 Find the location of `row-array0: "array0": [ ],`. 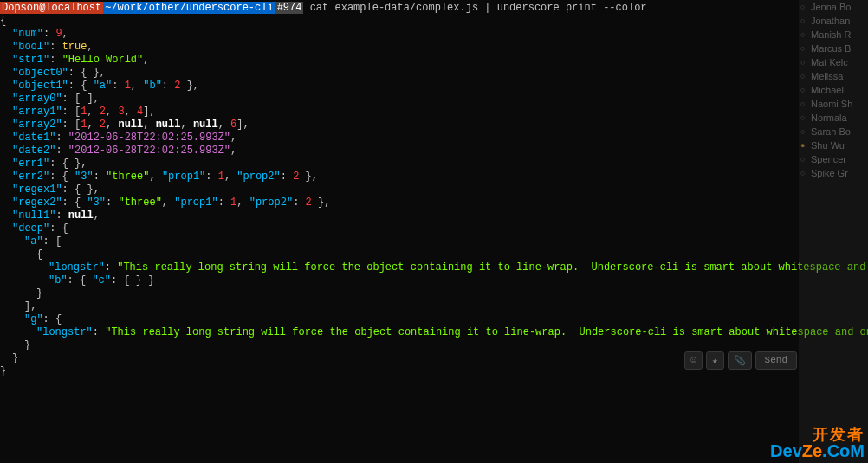

row-array0: "array0": [ ], is located at coordinates (434, 99).